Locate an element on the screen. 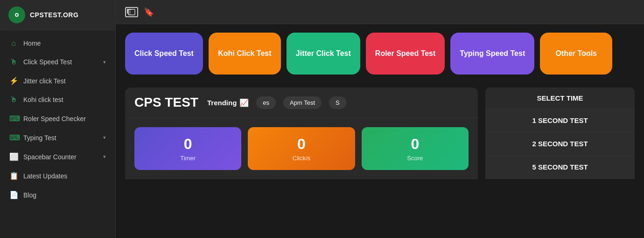 The width and height of the screenshot is (644, 238). nav-btn-other-tools: Other Tools is located at coordinates (576, 54).